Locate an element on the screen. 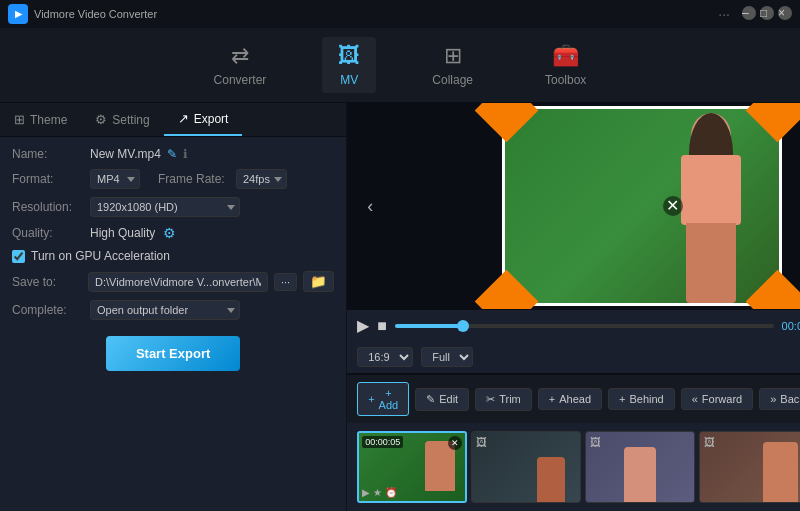 The width and height of the screenshot is (800, 511). gpu-checkbox is located at coordinates (18, 256).